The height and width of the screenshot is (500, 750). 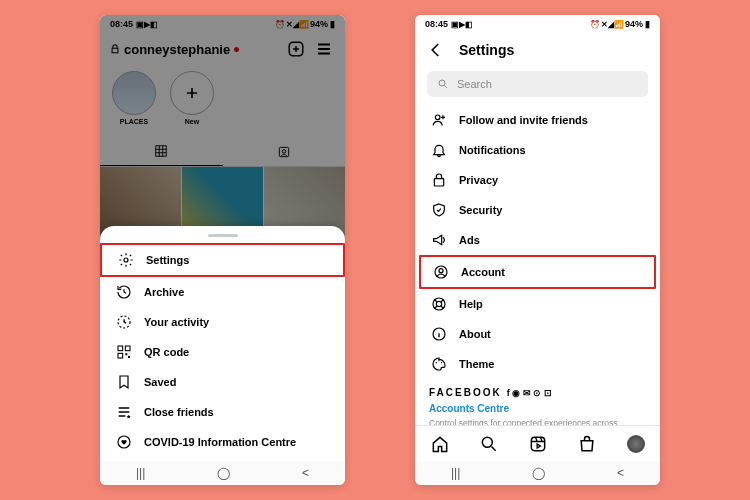 I want to click on settings-item-follow: Follow and invite friends, so click(x=538, y=120).